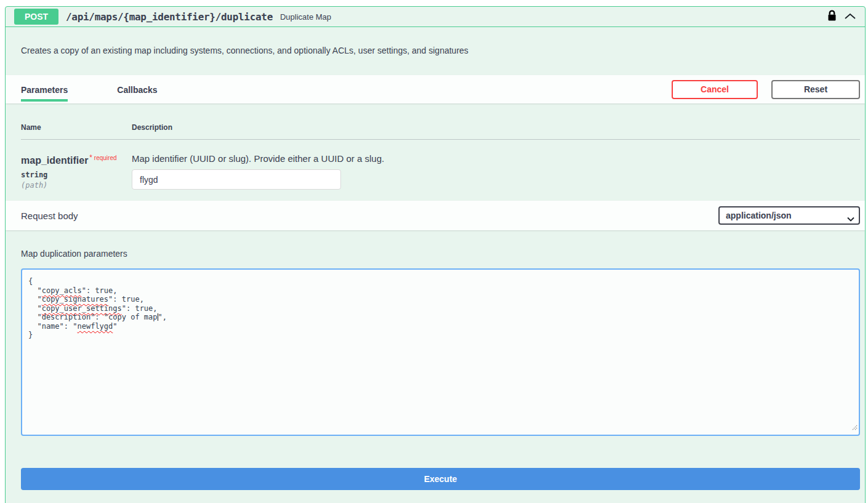 Image resolution: width=868 pixels, height=503 pixels. I want to click on parameter-description-cell: Map identifier (UUID or slug). Provide e…, so click(496, 171).